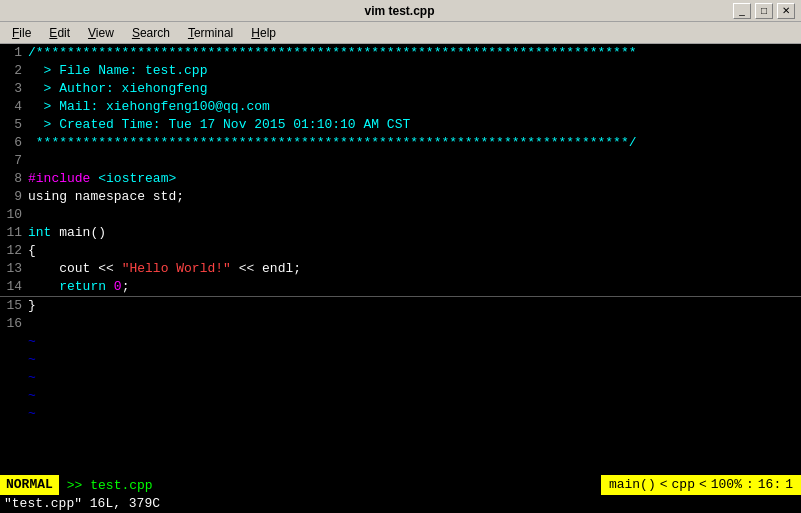 The width and height of the screenshot is (801, 513). I want to click on menu-search: Search, so click(151, 33).